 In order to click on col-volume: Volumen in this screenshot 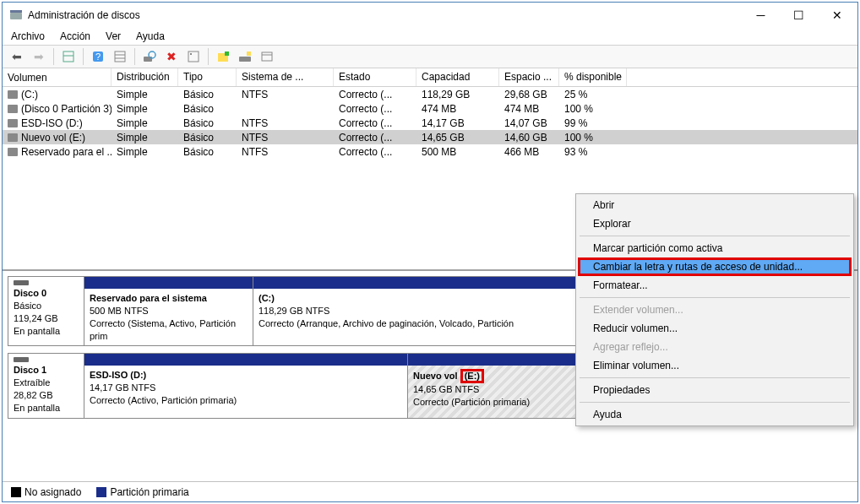, I will do `click(57, 78)`.